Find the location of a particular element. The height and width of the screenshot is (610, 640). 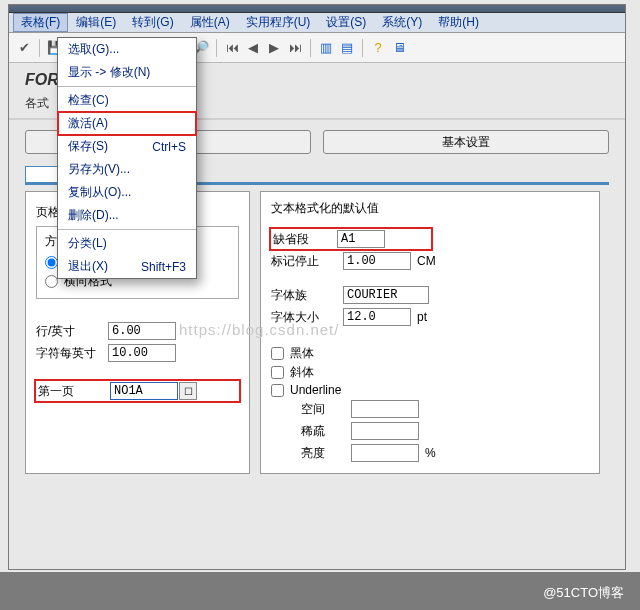

label-cpi: 字符每英寸 is located at coordinates (72, 354).